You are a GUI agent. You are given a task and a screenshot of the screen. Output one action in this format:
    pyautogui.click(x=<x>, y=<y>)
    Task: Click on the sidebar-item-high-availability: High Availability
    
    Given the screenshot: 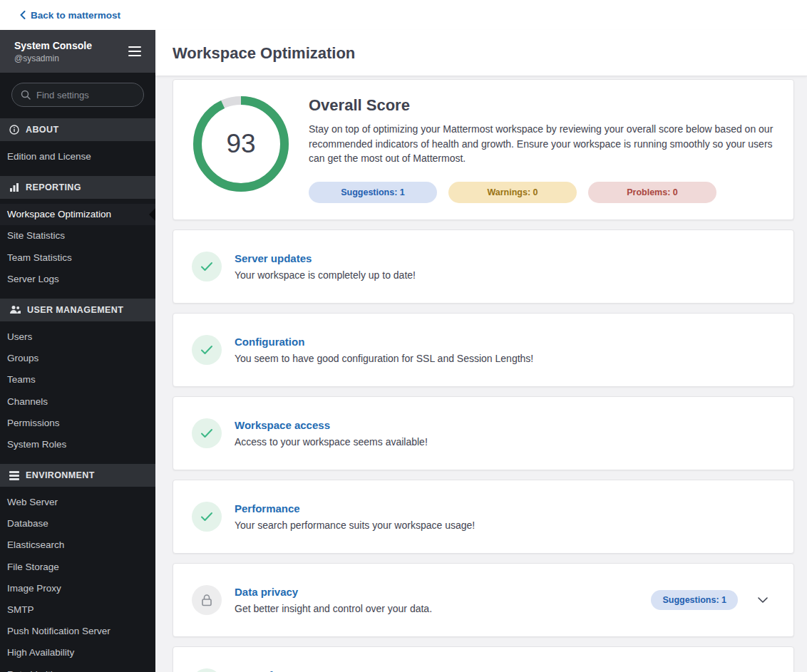 What is the action you would take?
    pyautogui.click(x=78, y=653)
    